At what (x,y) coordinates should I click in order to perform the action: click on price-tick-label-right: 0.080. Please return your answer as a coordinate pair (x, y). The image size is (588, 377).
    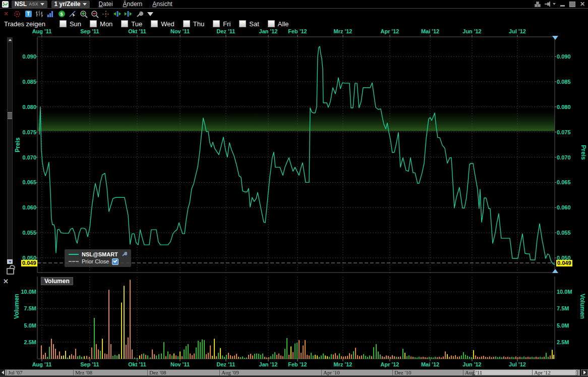
    Looking at the image, I should click on (568, 107).